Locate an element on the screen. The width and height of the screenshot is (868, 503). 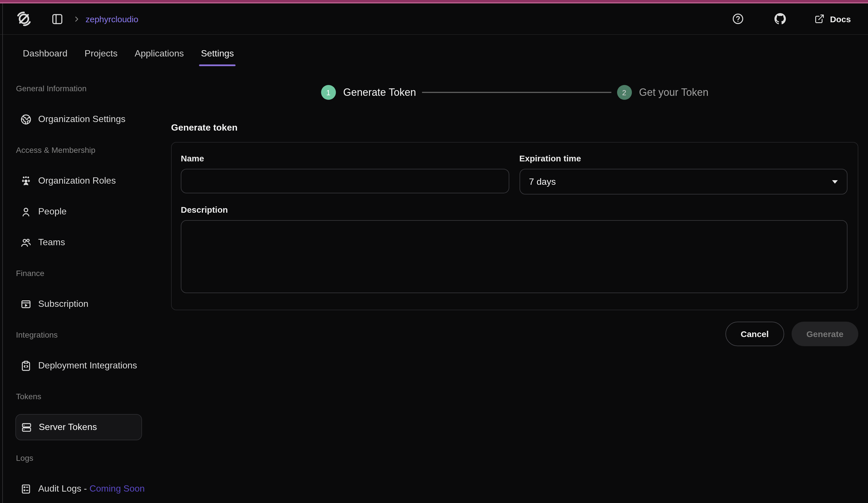
generate-token-title: Generate token is located at coordinates (515, 128).